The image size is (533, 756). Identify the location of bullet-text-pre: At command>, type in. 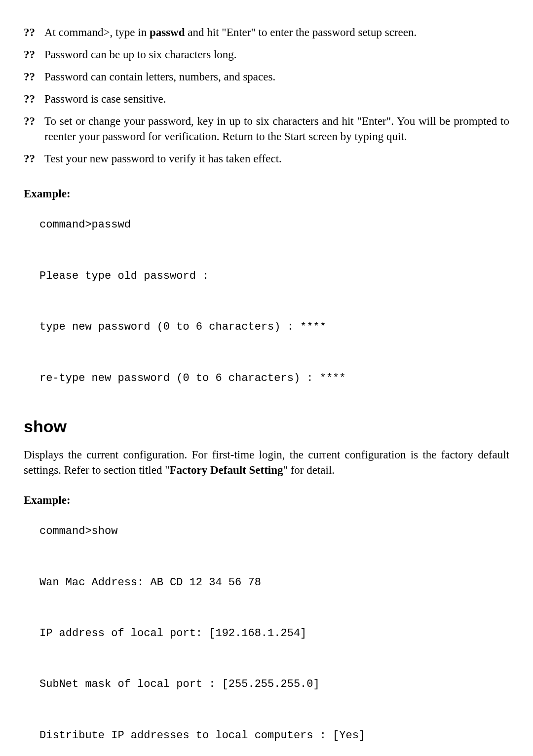
(97, 33).